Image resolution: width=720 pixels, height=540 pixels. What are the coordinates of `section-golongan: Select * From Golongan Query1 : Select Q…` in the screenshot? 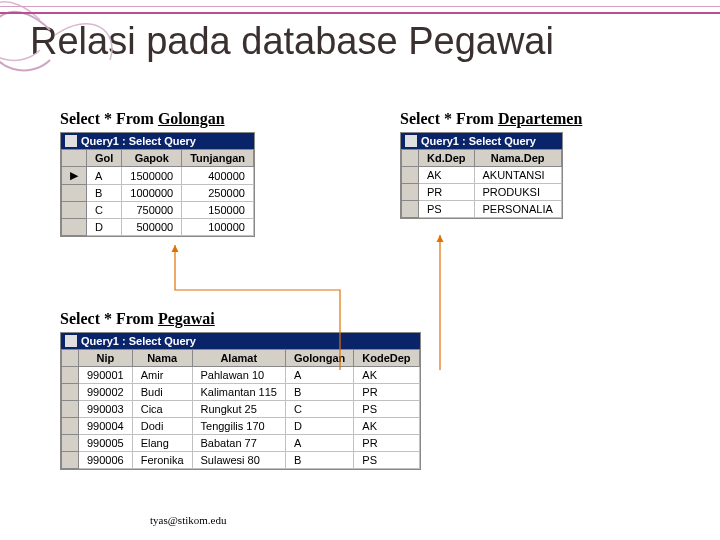 It's located at (158, 174).